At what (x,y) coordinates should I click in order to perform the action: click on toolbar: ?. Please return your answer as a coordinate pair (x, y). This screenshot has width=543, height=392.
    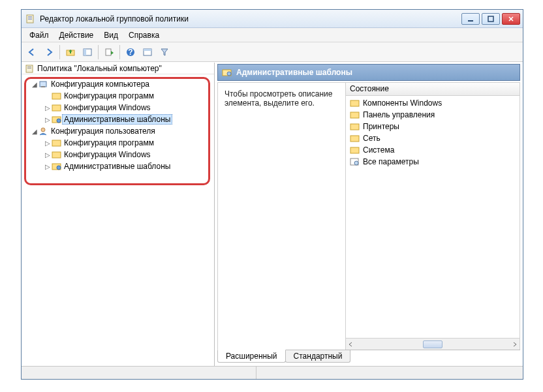
    Looking at the image, I should click on (272, 52).